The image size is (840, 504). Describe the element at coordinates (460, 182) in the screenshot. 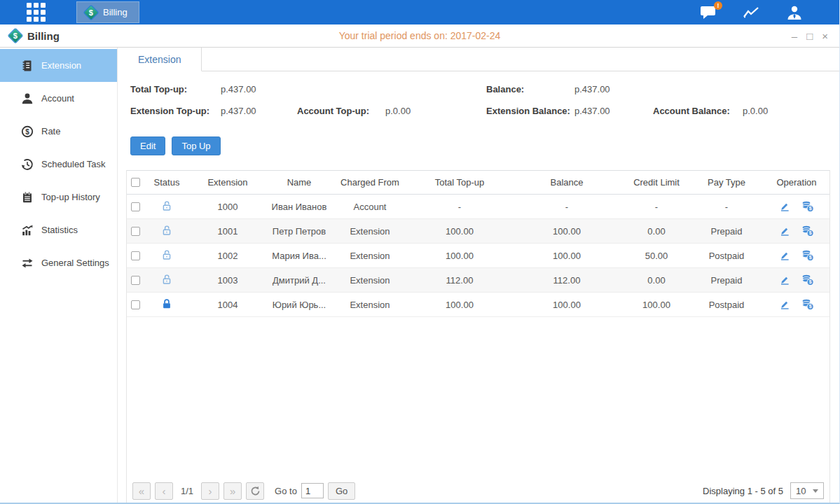

I see `column-header: Total Top-up` at that location.